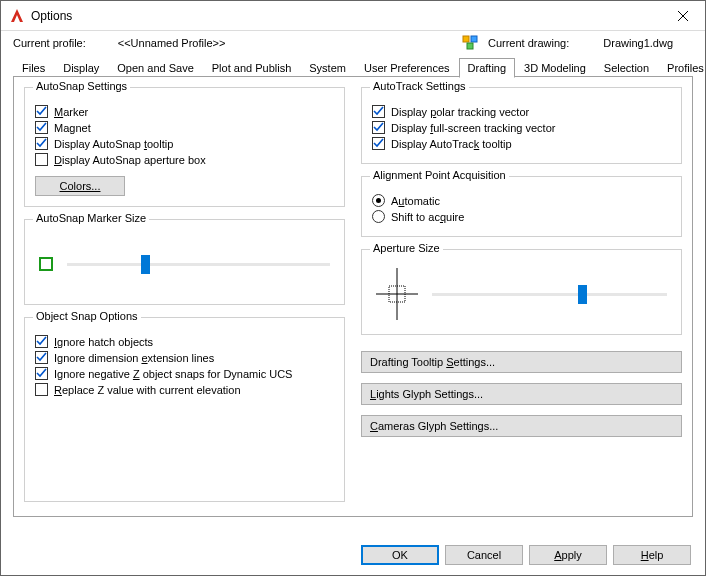 This screenshot has width=706, height=576. I want to click on tabstrip: Files Display Open and Save Plot and Pub…, so click(353, 65).